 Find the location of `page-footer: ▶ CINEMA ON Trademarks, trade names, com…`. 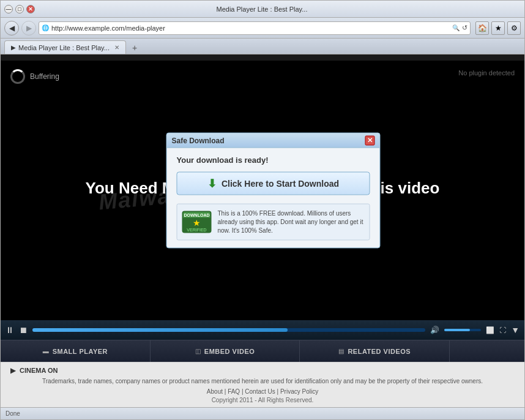

page-footer: ▶ CINEMA ON Trademarks, trade names, com… is located at coordinates (262, 384).